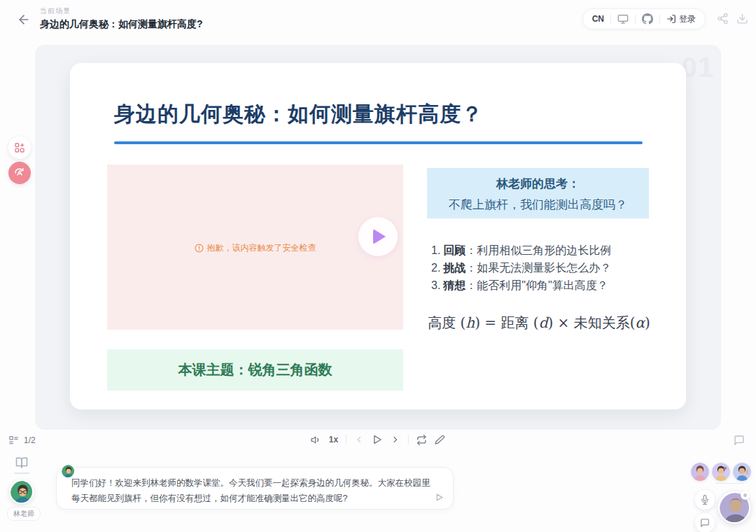  What do you see at coordinates (377, 440) in the screenshot?
I see `play-button` at bounding box center [377, 440].